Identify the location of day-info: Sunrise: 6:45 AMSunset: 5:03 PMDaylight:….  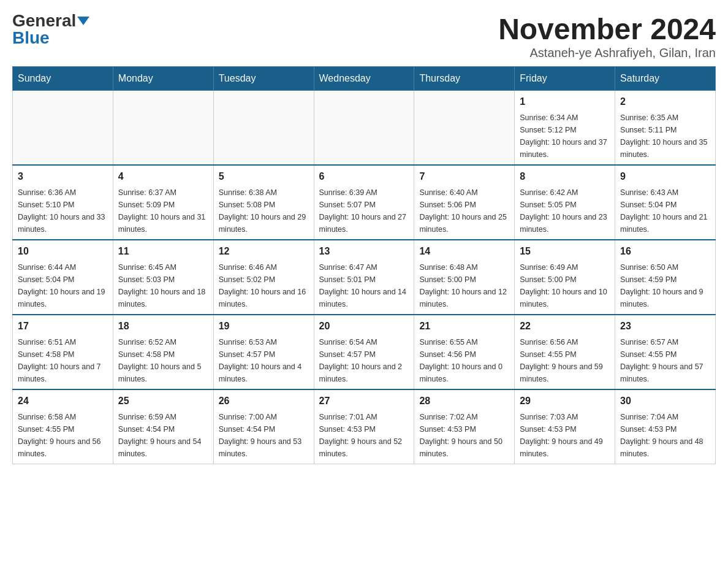
(163, 286).